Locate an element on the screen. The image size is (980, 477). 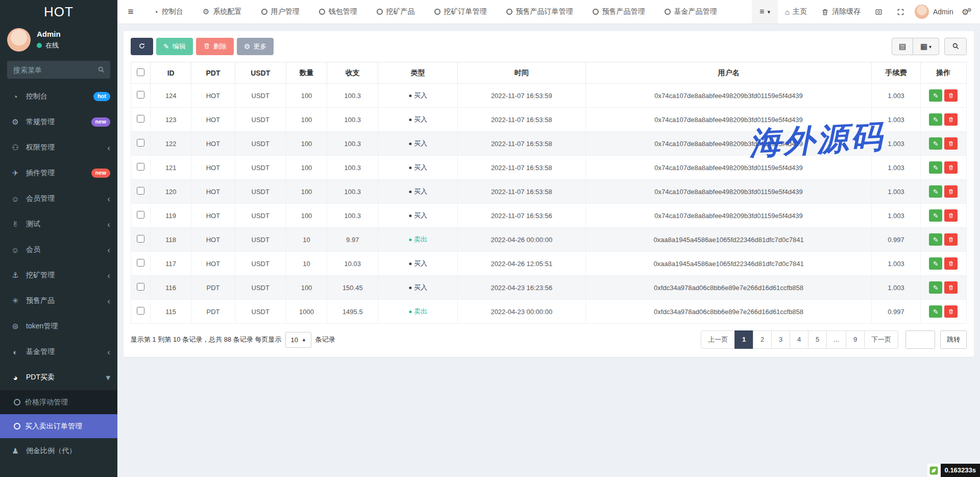
cell-amount: 100.3 is located at coordinates (353, 192).